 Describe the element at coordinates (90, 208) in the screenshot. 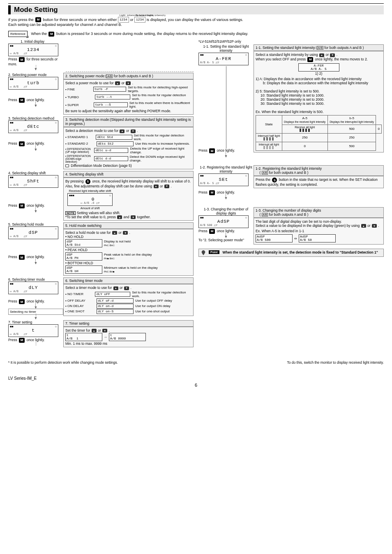

I see `shift-amount-label: Amount of shift` at that location.